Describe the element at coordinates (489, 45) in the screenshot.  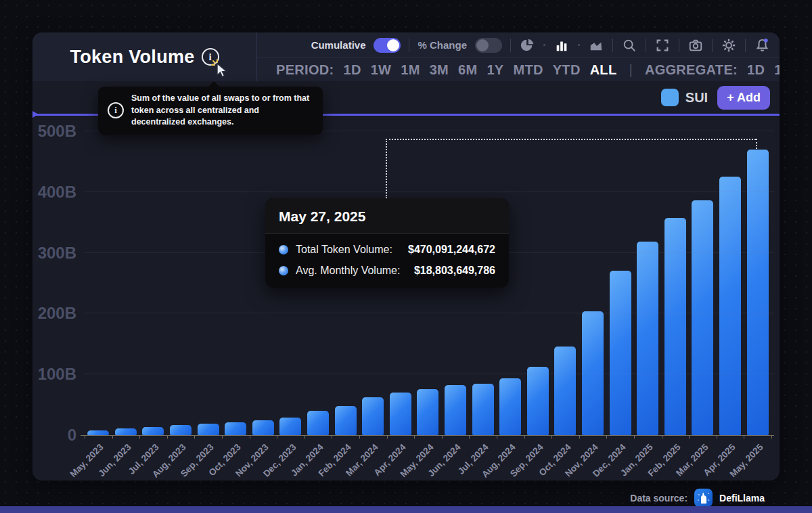
I see `percent-change-toggle` at that location.